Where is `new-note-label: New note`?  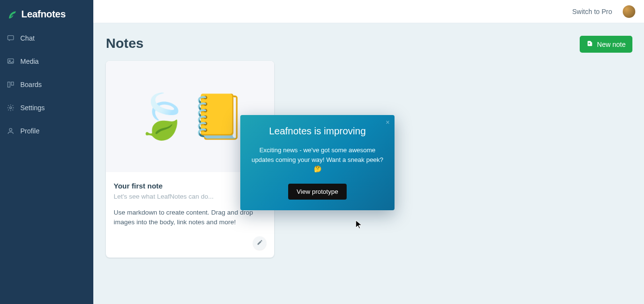 new-note-label: New note is located at coordinates (611, 44).